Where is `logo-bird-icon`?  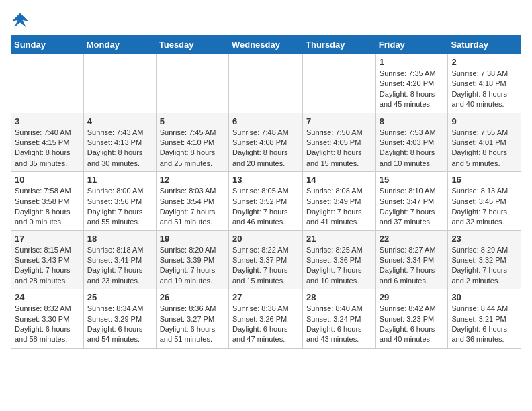
logo-bird-icon is located at coordinates (20, 20).